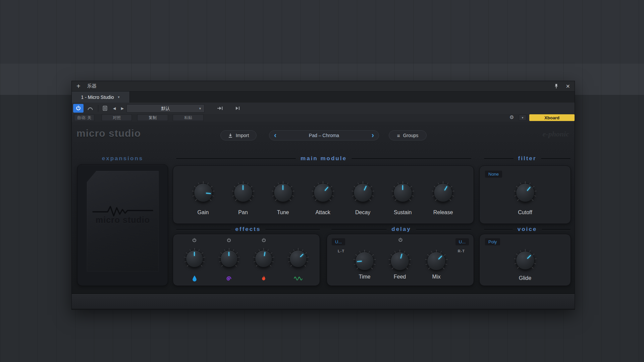 The image size is (644, 362). Describe the element at coordinates (402, 213) in the screenshot. I see `knob-label: Sustain` at that location.